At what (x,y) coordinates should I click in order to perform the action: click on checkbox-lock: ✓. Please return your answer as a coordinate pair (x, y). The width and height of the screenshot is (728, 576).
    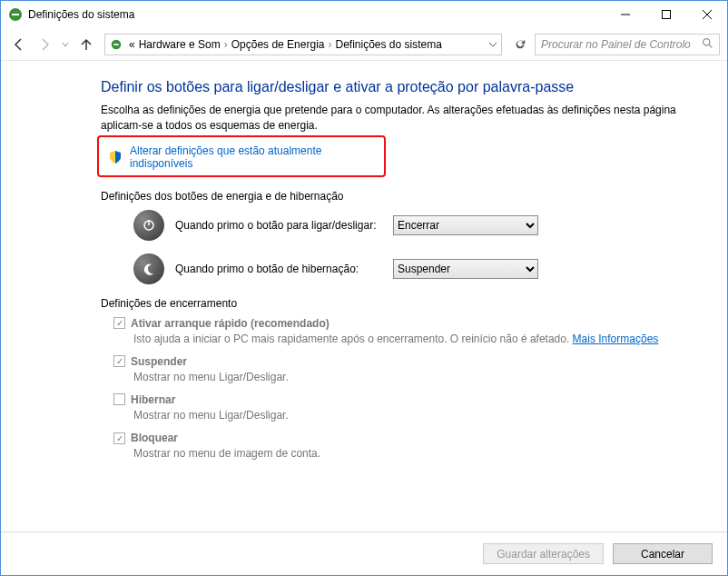
    Looking at the image, I should click on (120, 438).